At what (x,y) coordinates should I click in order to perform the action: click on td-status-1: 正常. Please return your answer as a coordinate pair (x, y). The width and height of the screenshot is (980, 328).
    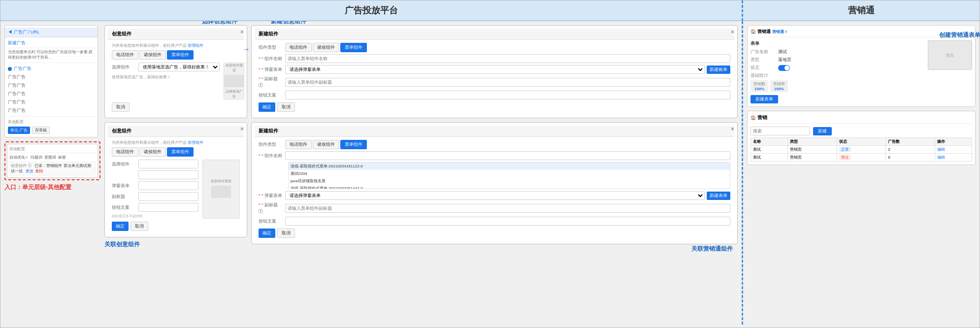
    Looking at the image, I should click on (861, 150).